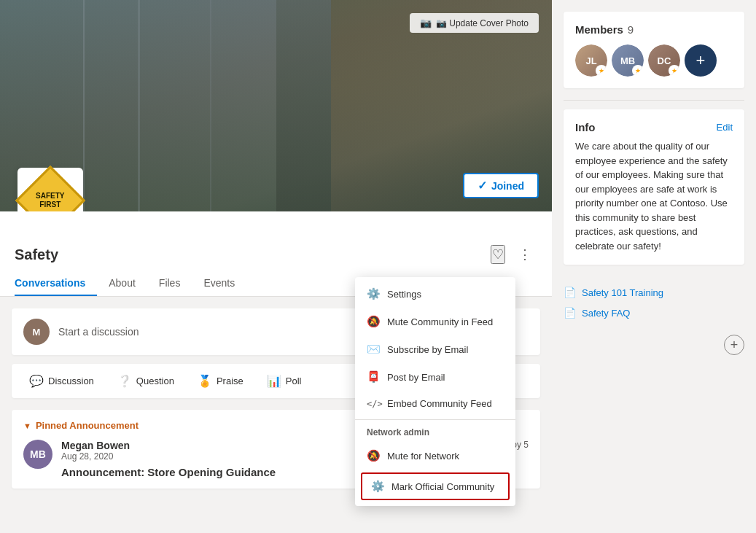 Image resolution: width=756 pixels, height=533 pixels. I want to click on member-avatars: JL ★ MB ★ DC ★ +, so click(654, 61).